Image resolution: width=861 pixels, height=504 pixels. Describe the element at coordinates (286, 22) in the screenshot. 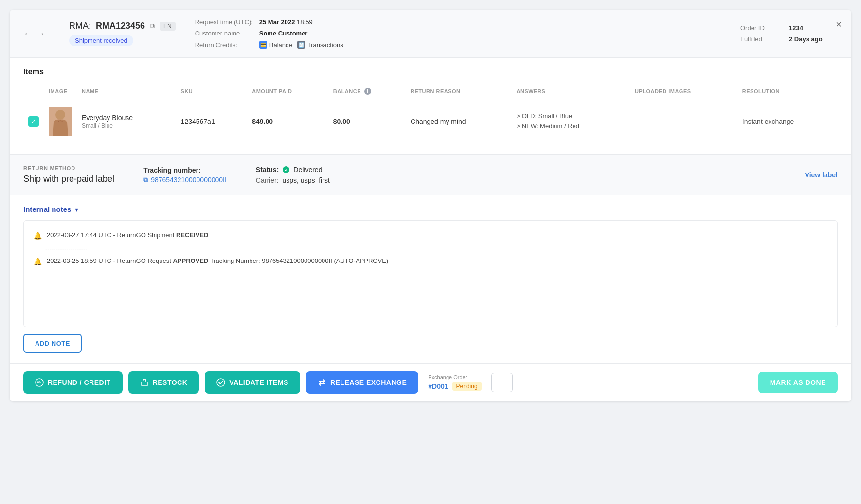

I see `request-time-value: 25 Mar 2022 18:59` at that location.